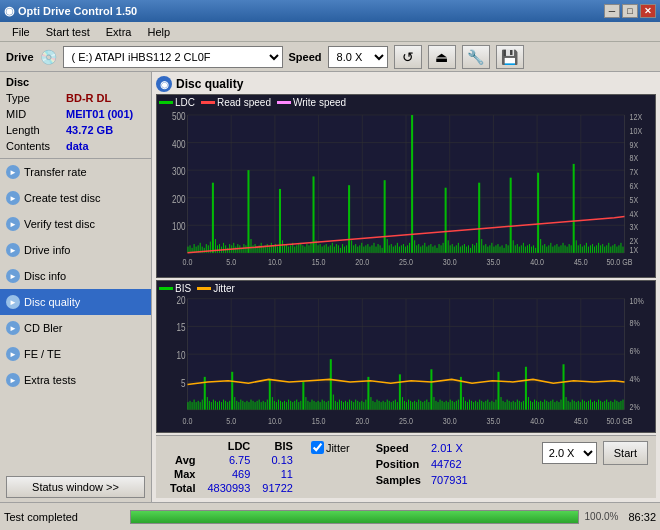 This screenshot has height=530, width=660. Describe the element at coordinates (570, 453) in the screenshot. I see `test-speed-select: 2.0 X 4.0 X 8.0 X` at that location.